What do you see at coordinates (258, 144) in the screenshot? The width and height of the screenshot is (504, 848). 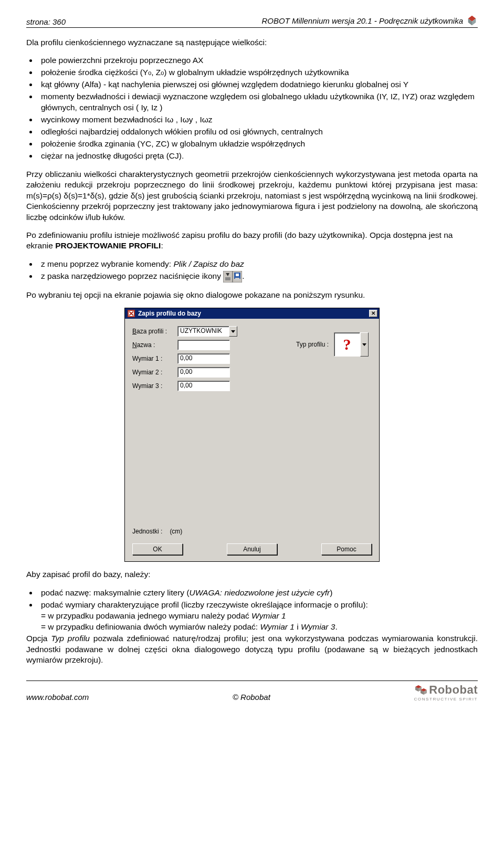 I see `list-item: położenie środka zginania (YC, ZC) w glo…` at bounding box center [258, 144].